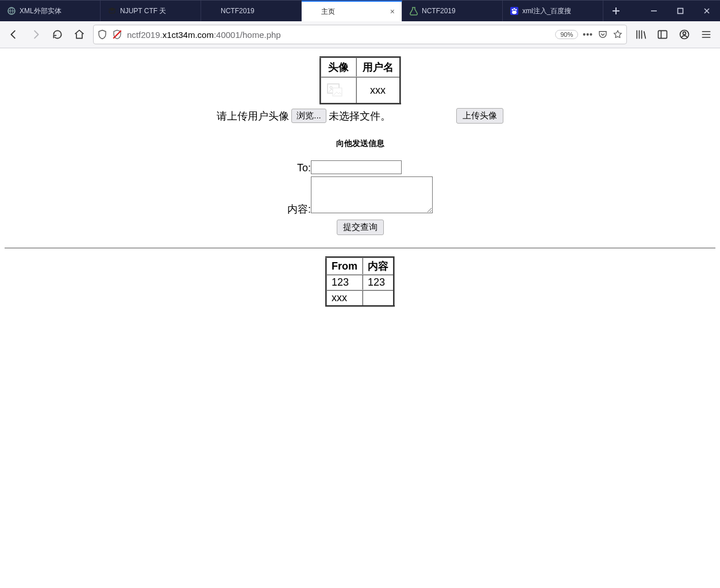 The height and width of the screenshot is (588, 720). What do you see at coordinates (157, 11) in the screenshot?
I see `tab-label: NJUPT CTF 天` at bounding box center [157, 11].